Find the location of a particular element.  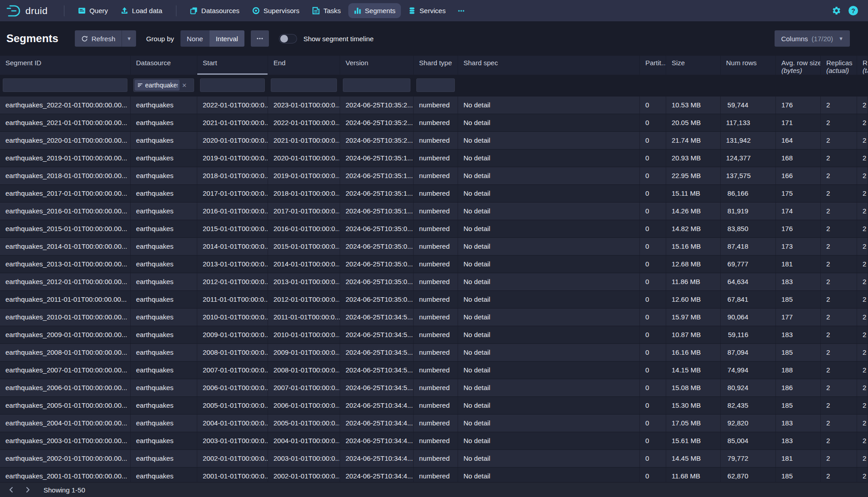

cell-end: 2023-01-01T00:00:0... is located at coordinates (304, 105).